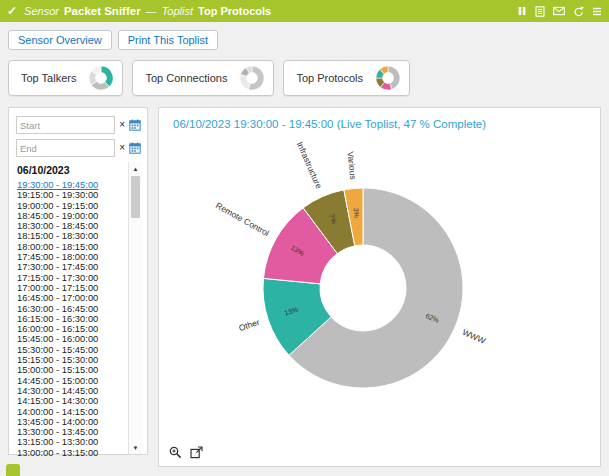 Image resolution: width=609 pixels, height=476 pixels. Describe the element at coordinates (522, 11) in the screenshot. I see `pause-icon` at that location.